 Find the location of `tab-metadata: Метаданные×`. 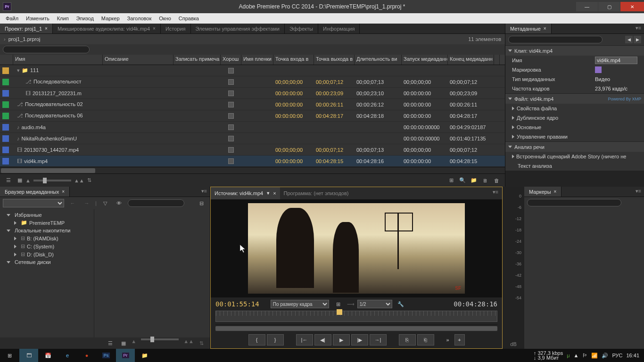

tab-metadata: Метаданные× is located at coordinates (528, 28).